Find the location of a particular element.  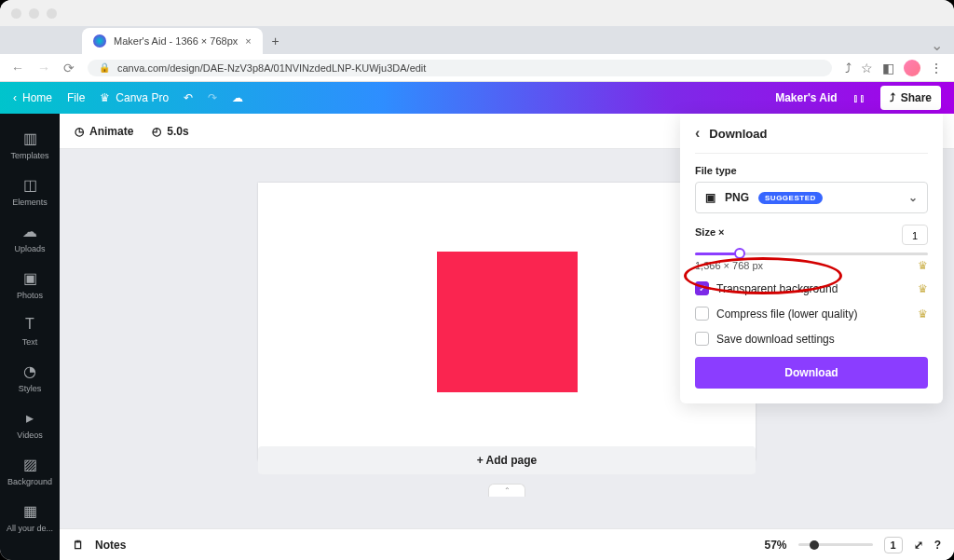

new-tab-button: + is located at coordinates (276, 41).